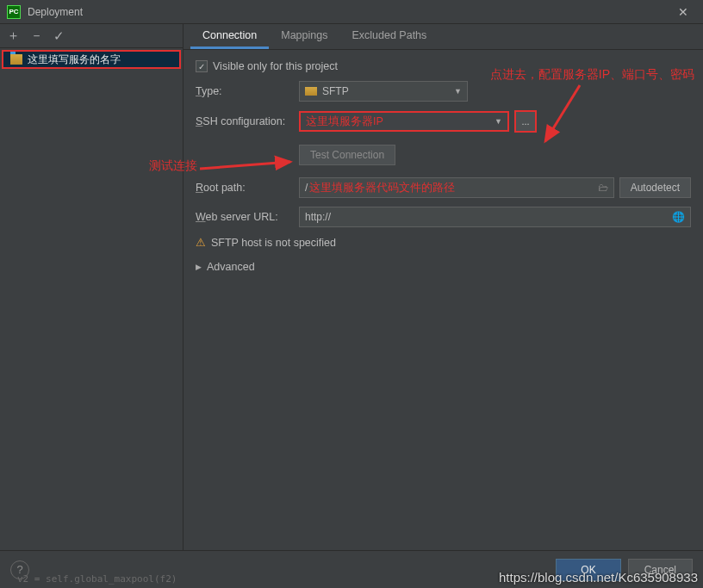 The height and width of the screenshot is (588, 703). What do you see at coordinates (443, 155) in the screenshot?
I see `test-row: Test Connection` at bounding box center [443, 155].